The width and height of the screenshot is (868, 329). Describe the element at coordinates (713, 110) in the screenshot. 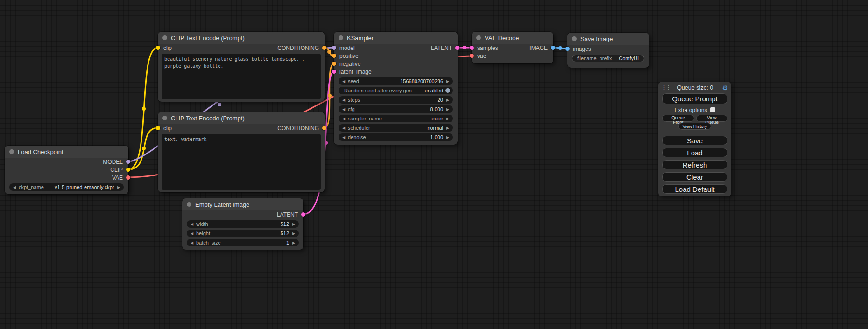

I see `extra-options-checkbox` at that location.